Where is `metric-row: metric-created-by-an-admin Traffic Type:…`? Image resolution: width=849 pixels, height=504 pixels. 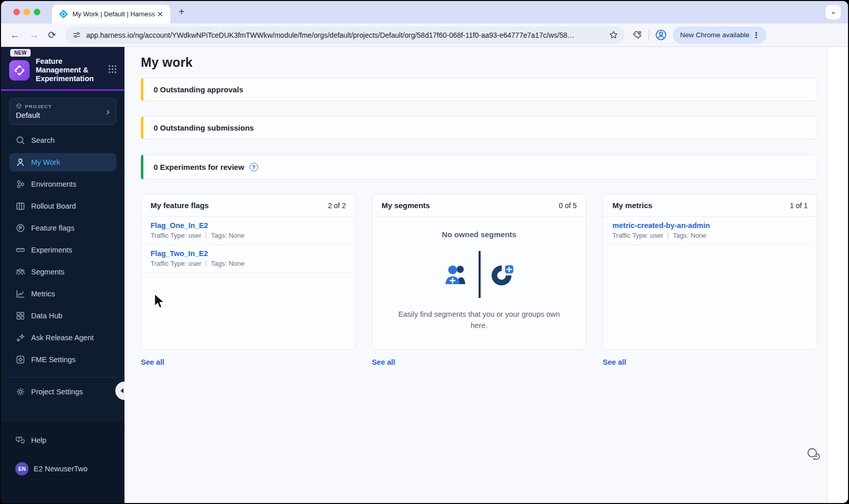 metric-row: metric-created-by-an-admin Traffic Type:… is located at coordinates (710, 231).